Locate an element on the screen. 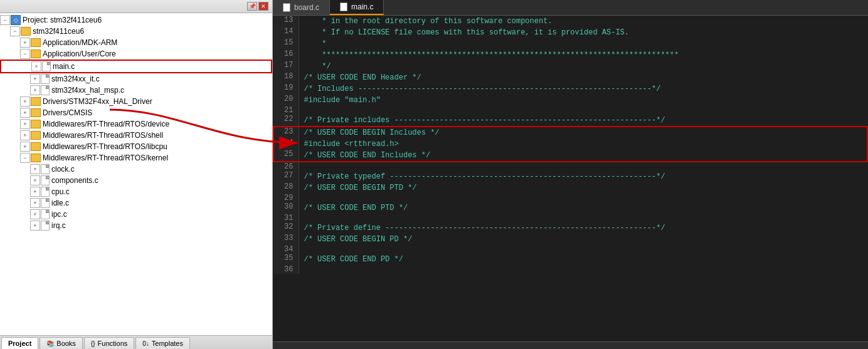  tree-item-label: components.c is located at coordinates (75, 180).